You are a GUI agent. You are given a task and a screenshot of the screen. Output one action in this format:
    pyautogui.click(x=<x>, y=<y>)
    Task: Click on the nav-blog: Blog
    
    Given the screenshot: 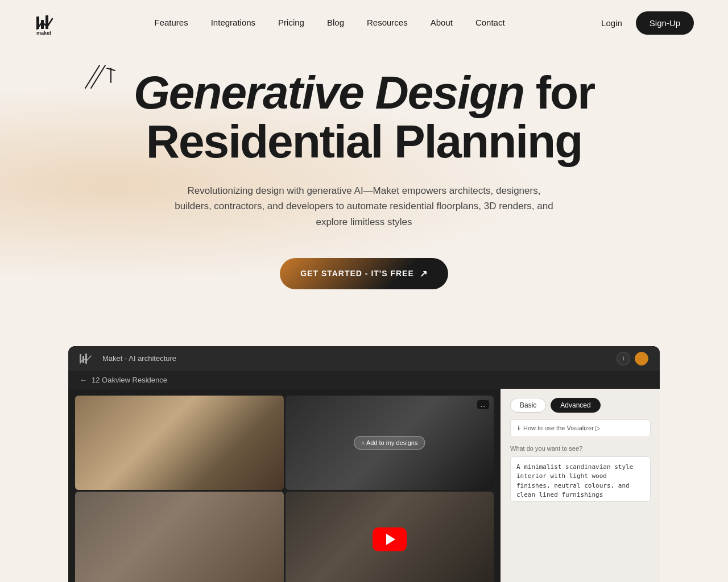 What is the action you would take?
    pyautogui.click(x=336, y=23)
    